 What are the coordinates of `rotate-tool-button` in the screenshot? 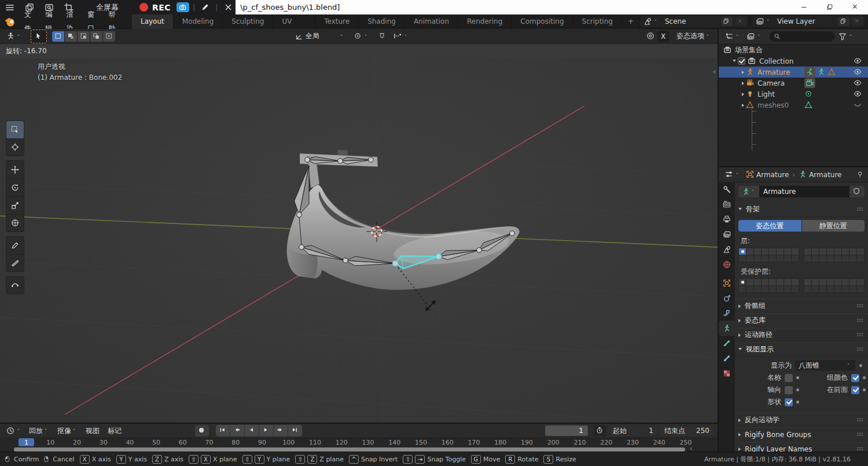 It's located at (15, 188).